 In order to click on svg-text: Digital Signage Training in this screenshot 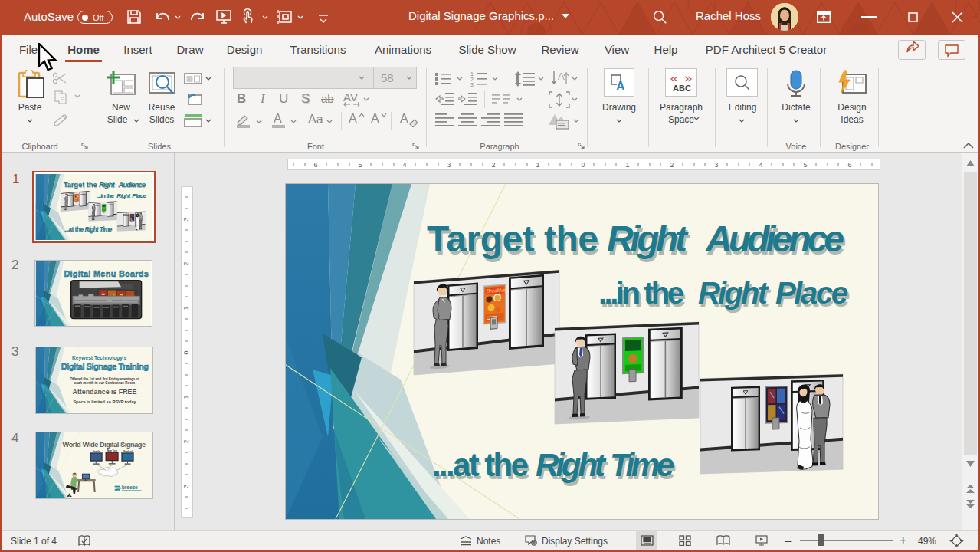, I will do `click(105, 366)`.